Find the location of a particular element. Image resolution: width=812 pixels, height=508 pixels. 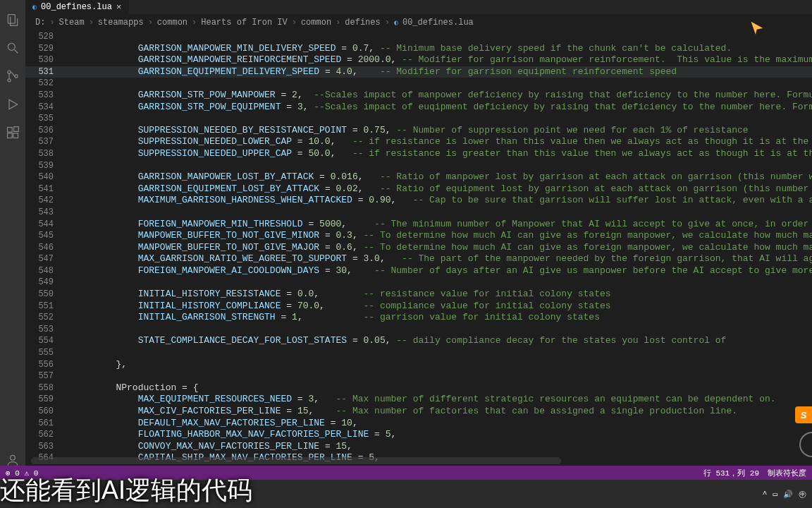

code-line: 539 is located at coordinates (419, 167).